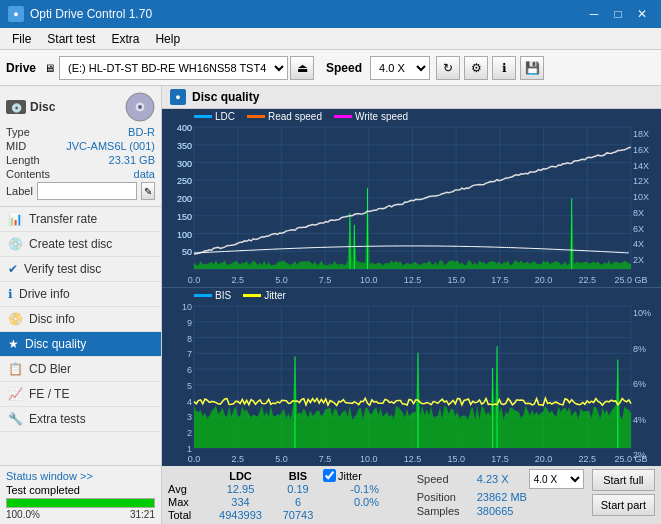 The width and height of the screenshot is (661, 524). I want to click on disc-length-row: Length 23.31 GB, so click(80, 160).